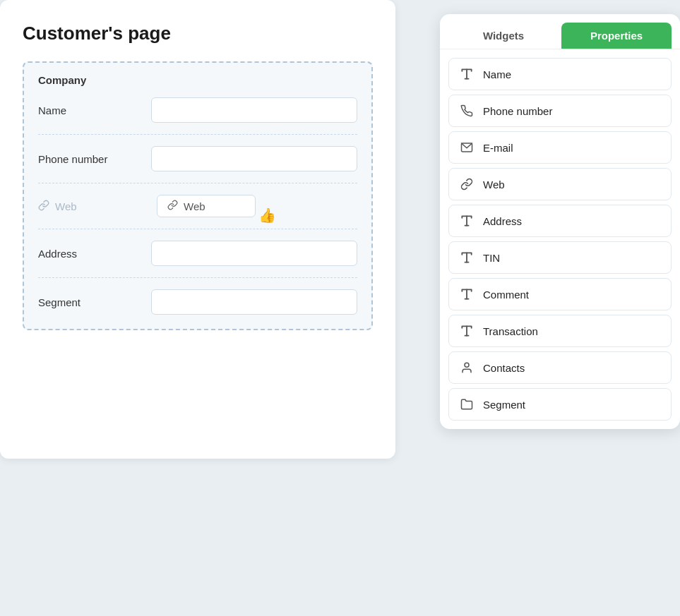  Describe the element at coordinates (560, 74) in the screenshot. I see `panel-item-name: Name` at that location.